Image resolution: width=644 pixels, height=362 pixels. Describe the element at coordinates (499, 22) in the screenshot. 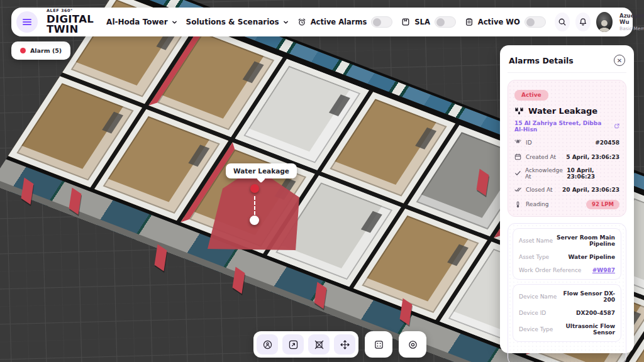

I see `active-wo-label: Active WO` at that location.